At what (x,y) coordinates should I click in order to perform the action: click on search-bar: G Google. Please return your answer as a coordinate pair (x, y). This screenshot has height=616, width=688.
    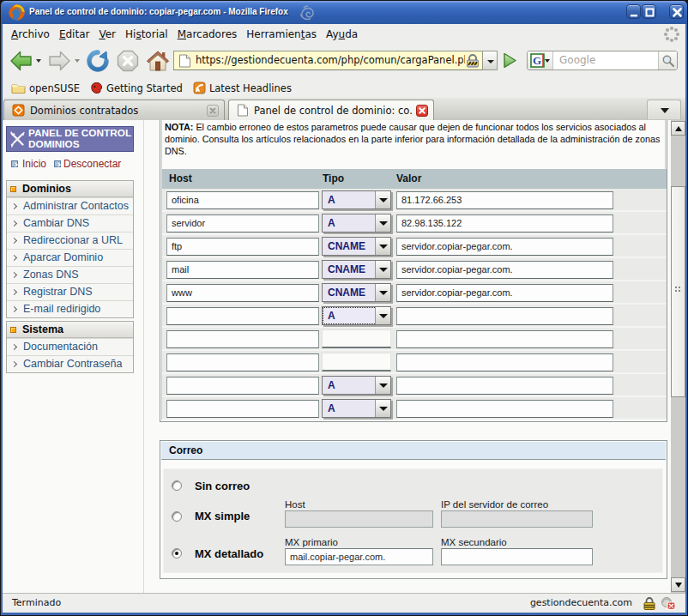
    Looking at the image, I should click on (602, 60).